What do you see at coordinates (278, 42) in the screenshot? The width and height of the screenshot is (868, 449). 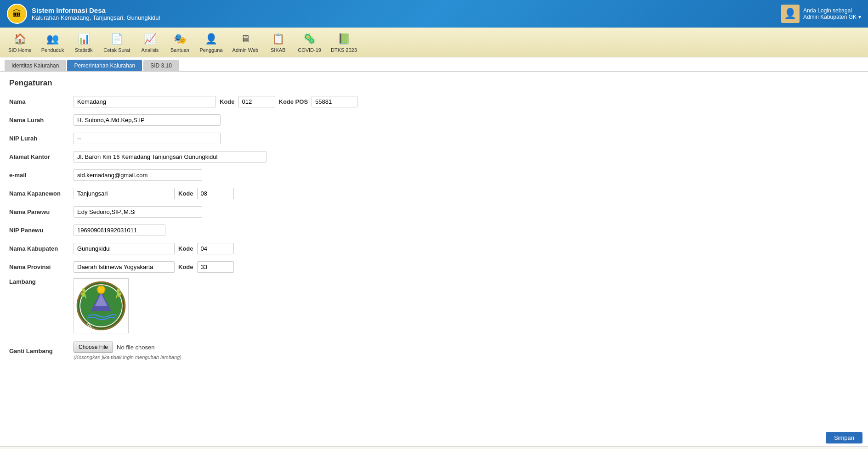 I see `toolbar-sikab: 📋 SIKAB` at bounding box center [278, 42].